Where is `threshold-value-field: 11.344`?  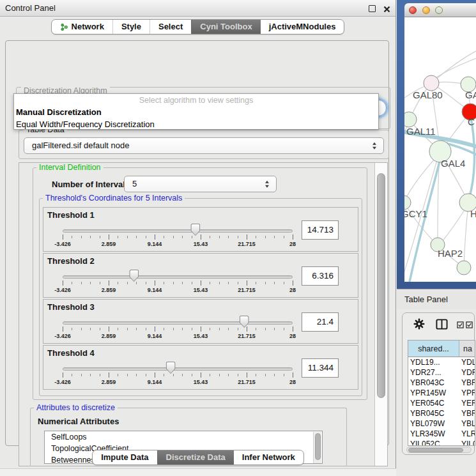 threshold-value-field: 11.344 is located at coordinates (320, 368).